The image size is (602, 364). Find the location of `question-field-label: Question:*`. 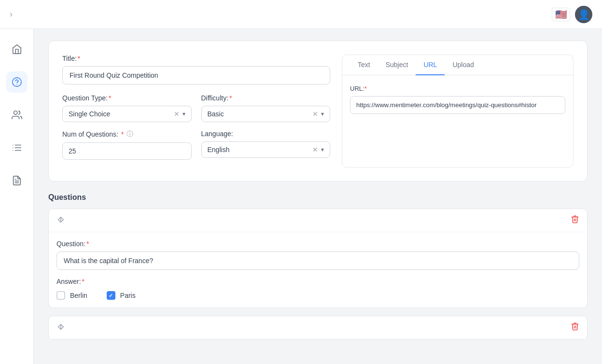

question-field-label: Question:* is located at coordinates (318, 244).